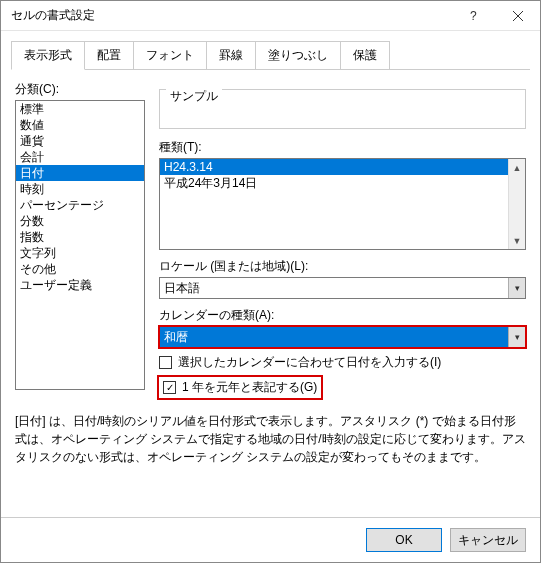 This screenshot has height=563, width=541. What do you see at coordinates (488, 540) in the screenshot?
I see `cancel-button: キャンセル` at bounding box center [488, 540].